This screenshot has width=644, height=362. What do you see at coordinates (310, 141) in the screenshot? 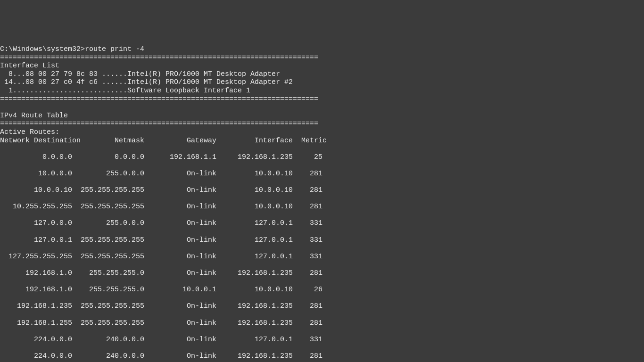
I see `col-met-header: Metric` at bounding box center [310, 141].